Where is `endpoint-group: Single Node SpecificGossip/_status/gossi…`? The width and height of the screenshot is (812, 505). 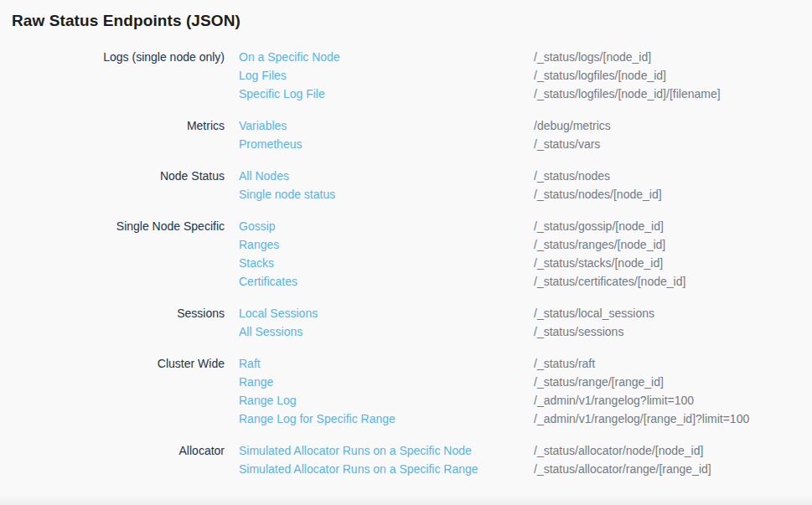
endpoint-group: Single Node SpecificGossip/_status/gossi… is located at coordinates (406, 254).